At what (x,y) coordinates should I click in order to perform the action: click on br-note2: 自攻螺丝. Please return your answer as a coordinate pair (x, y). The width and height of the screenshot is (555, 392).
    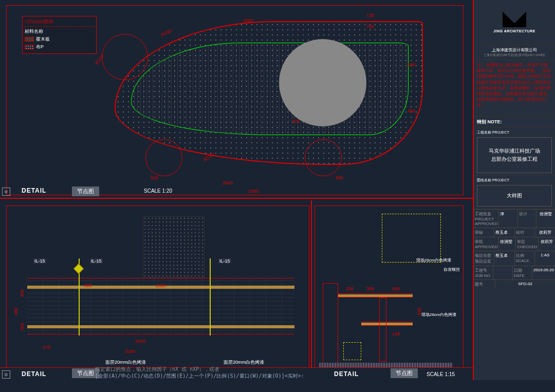
    Looking at the image, I should click on (452, 269).